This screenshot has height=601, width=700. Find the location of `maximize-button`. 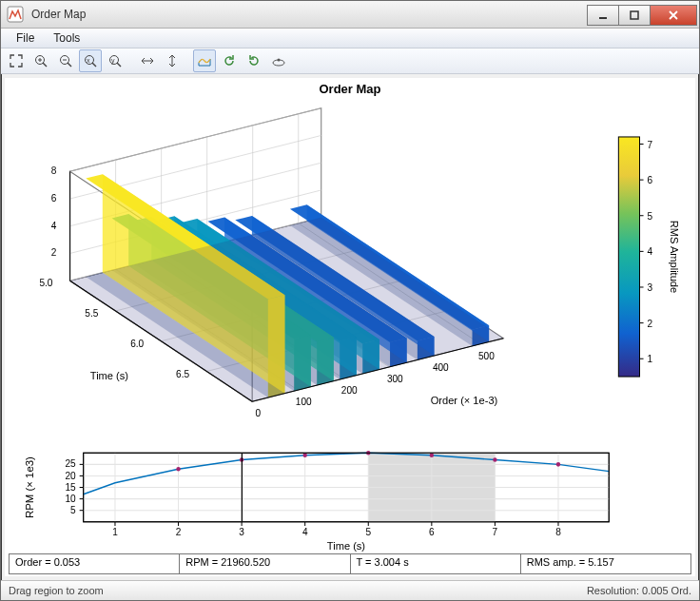

maximize-button is located at coordinates (634, 15).